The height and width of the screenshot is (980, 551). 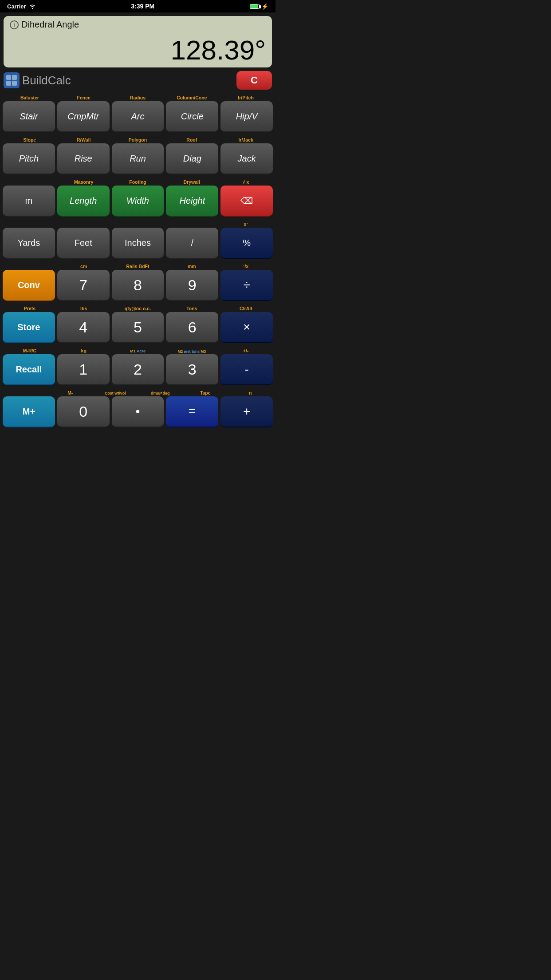 I want to click on label-slope: Slope, so click(x=30, y=138).